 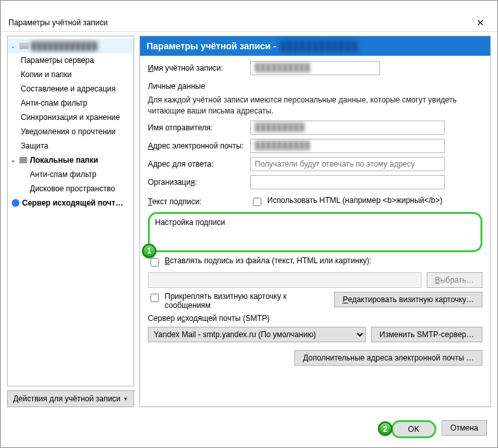 What do you see at coordinates (16, 203) in the screenshot?
I see `globe-icon` at bounding box center [16, 203].